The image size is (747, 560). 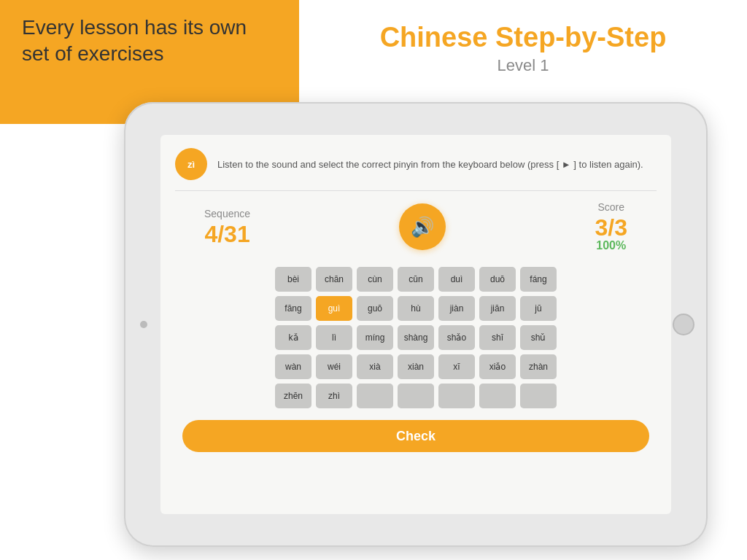 What do you see at coordinates (523, 38) in the screenshot?
I see `app-title: Chinese Step-by-Step` at bounding box center [523, 38].